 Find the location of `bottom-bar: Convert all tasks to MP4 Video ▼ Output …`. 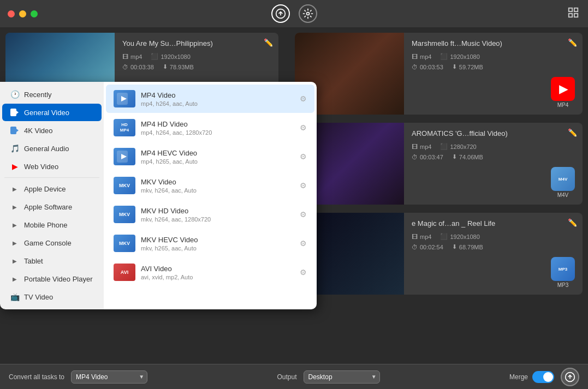

bottom-bar: Convert all tasks to MP4 Video ▼ Output … is located at coordinates (294, 376).